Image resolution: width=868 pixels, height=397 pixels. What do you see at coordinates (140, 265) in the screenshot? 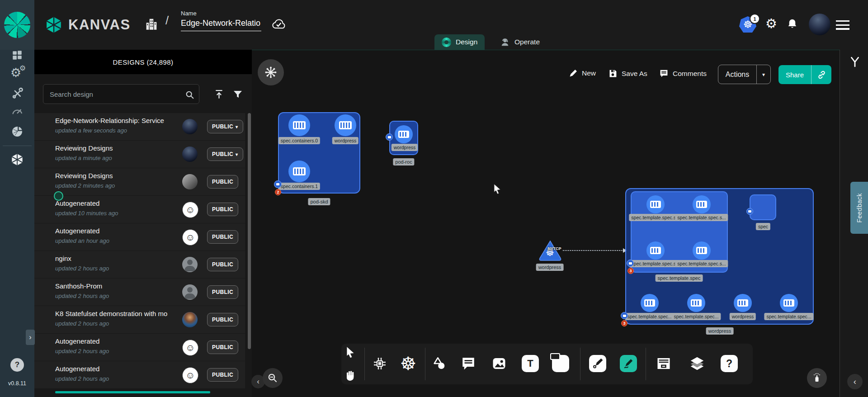
I see `design-list-item: nginx updated 2 hours ago PUBLIC` at bounding box center [140, 265].